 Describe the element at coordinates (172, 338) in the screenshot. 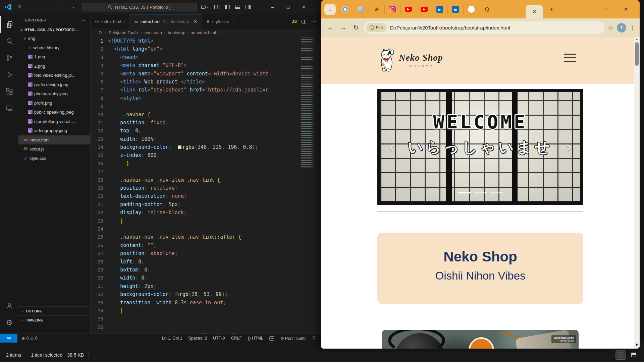

I see `status-ln-1-col-1: Ln 1, Col 1` at that location.